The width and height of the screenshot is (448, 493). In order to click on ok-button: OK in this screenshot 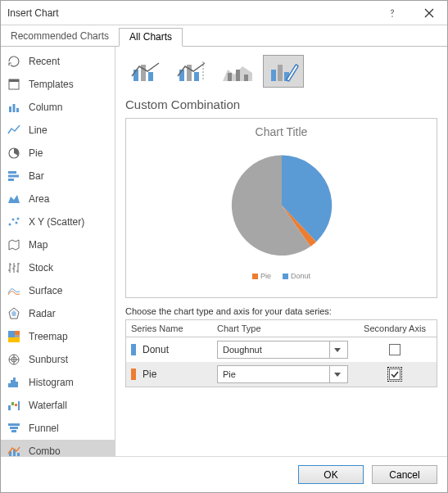, I will do `click(331, 475)`.